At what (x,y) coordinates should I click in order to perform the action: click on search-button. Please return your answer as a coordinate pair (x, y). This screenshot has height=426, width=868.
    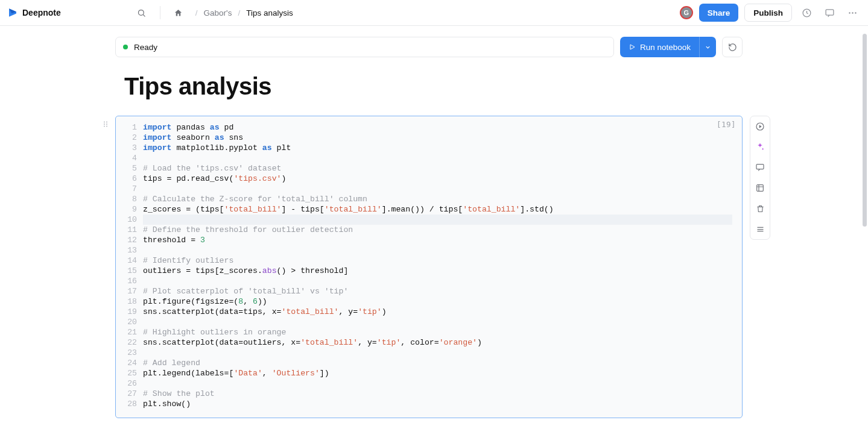
    Looking at the image, I should click on (142, 13).